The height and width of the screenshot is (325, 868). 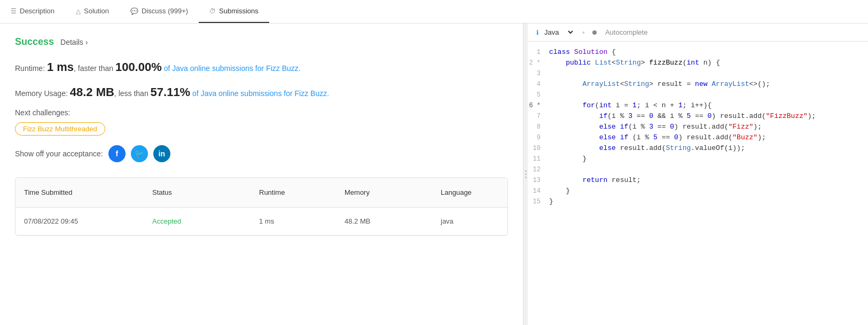 What do you see at coordinates (526, 174) in the screenshot?
I see `panel-divider` at bounding box center [526, 174].